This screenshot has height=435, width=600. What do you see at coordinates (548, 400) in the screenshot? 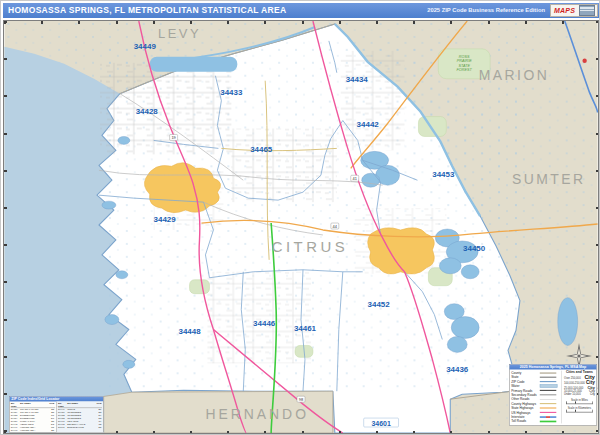
I see `other-road-swatch` at bounding box center [548, 400].